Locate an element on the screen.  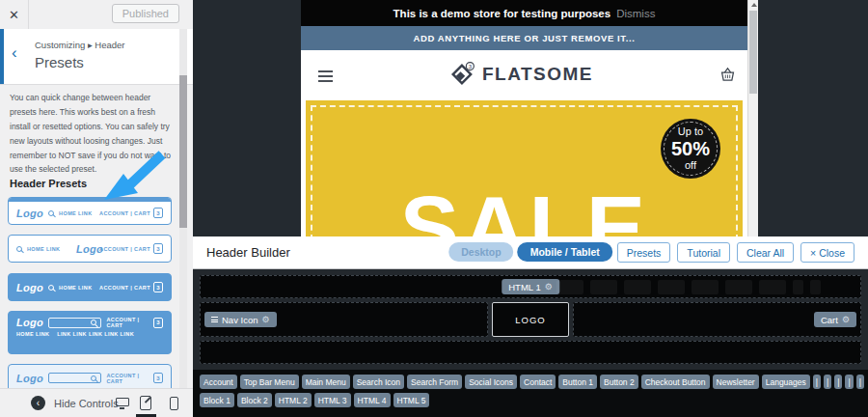
cart-element-chip: Cart ⚙ is located at coordinates (835, 320).